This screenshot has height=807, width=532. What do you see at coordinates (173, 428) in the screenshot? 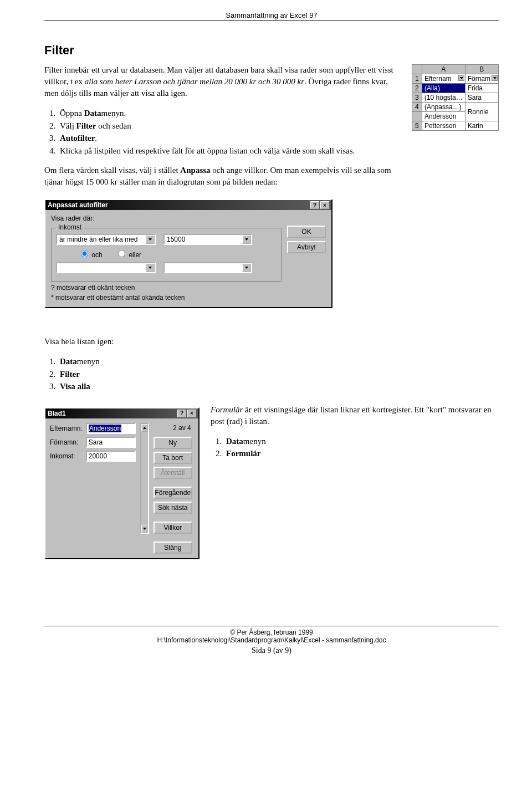
I see `record-counter: 2 av 4` at bounding box center [173, 428].